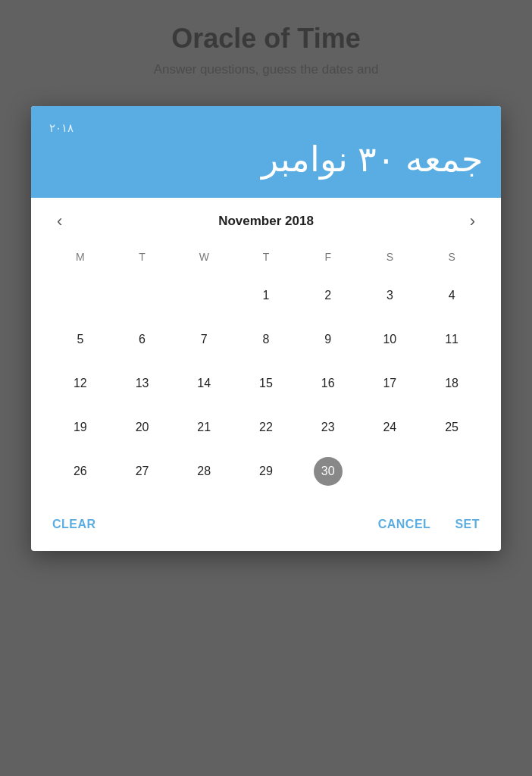  What do you see at coordinates (266, 427) in the screenshot?
I see `calendar-week-row: 19202122232425` at bounding box center [266, 427].